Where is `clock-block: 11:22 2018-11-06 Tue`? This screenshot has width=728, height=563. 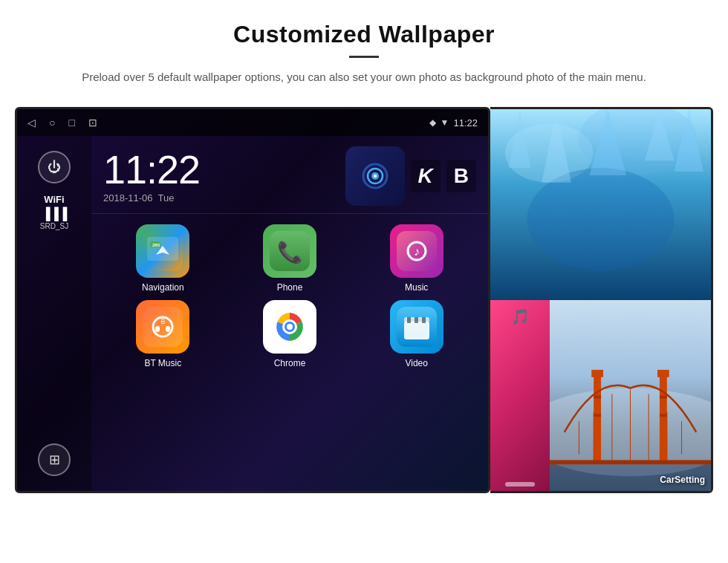
clock-block: 11:22 2018-11-06 Tue is located at coordinates (152, 177).